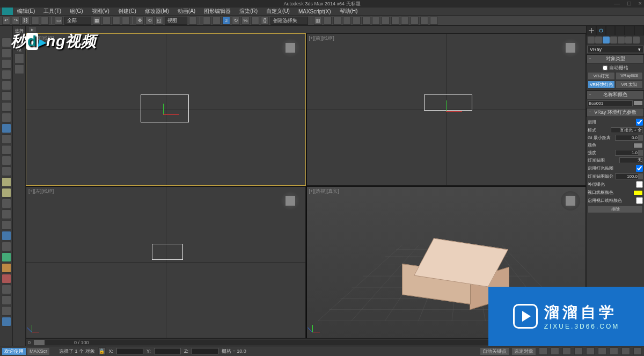 This screenshot has height=356, width=644. What do you see at coordinates (35, 20) in the screenshot?
I see `unlink-icon` at bounding box center [35, 20].